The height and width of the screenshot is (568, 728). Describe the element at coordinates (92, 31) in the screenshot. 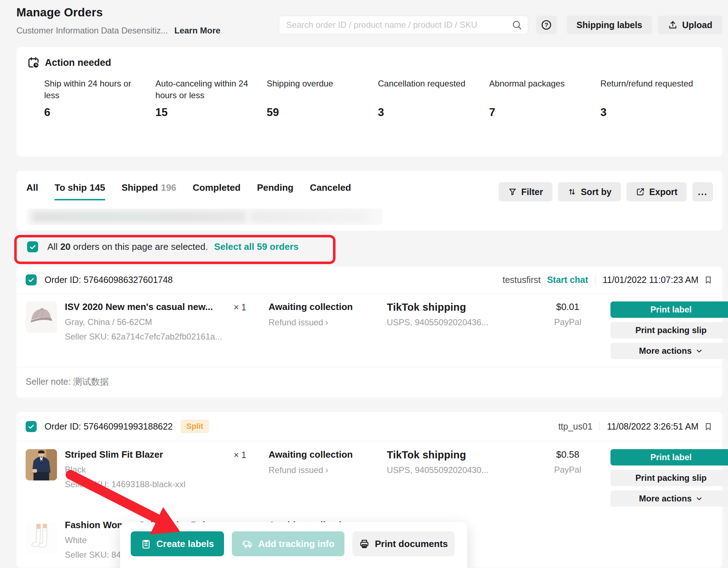

I see `desensitization-notice: Customer Information Data Desensitiz...` at that location.